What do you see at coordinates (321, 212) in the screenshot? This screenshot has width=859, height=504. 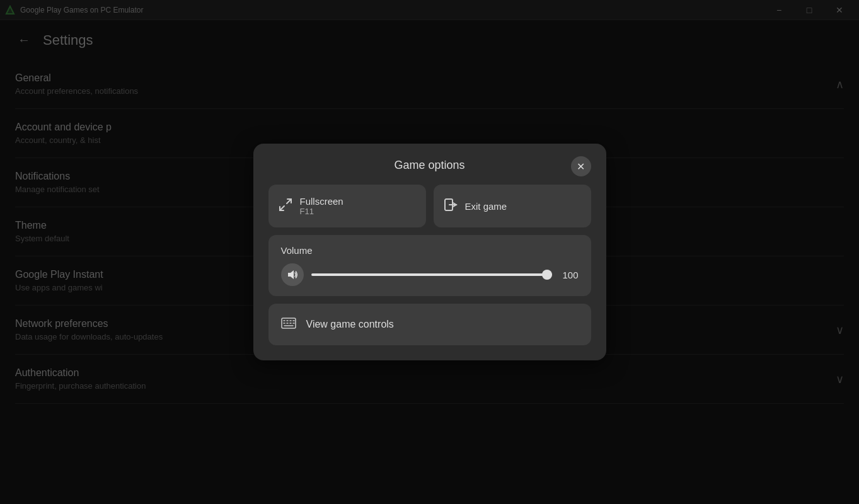 I see `fullscreen-sublabel: F11` at bounding box center [321, 212].